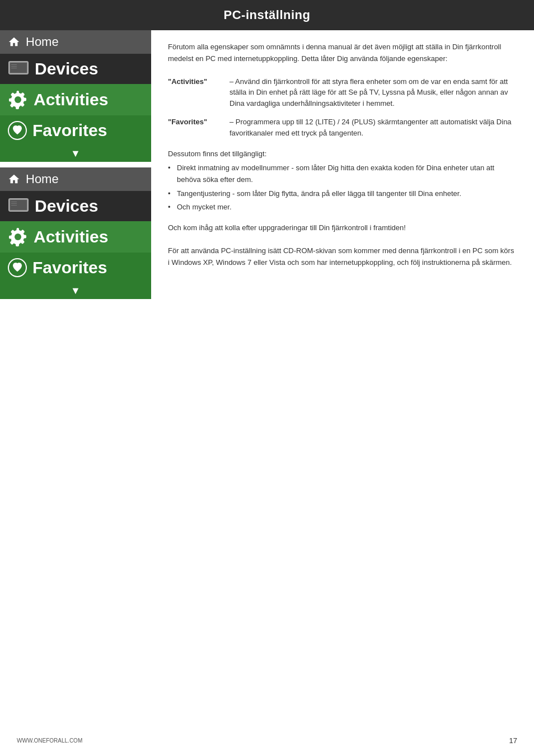 The width and height of the screenshot is (534, 756). I want to click on sidebar-item-activities-2-label: Activities, so click(71, 237).